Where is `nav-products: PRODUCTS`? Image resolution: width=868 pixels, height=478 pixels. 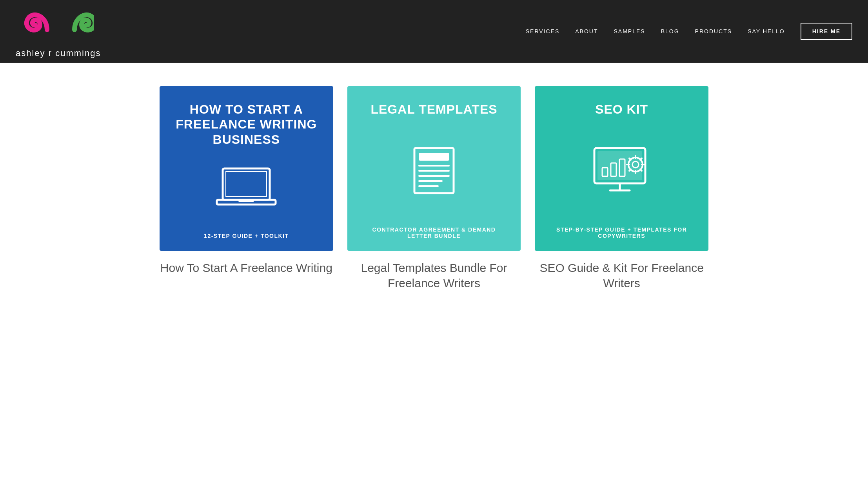 nav-products: PRODUCTS is located at coordinates (714, 31).